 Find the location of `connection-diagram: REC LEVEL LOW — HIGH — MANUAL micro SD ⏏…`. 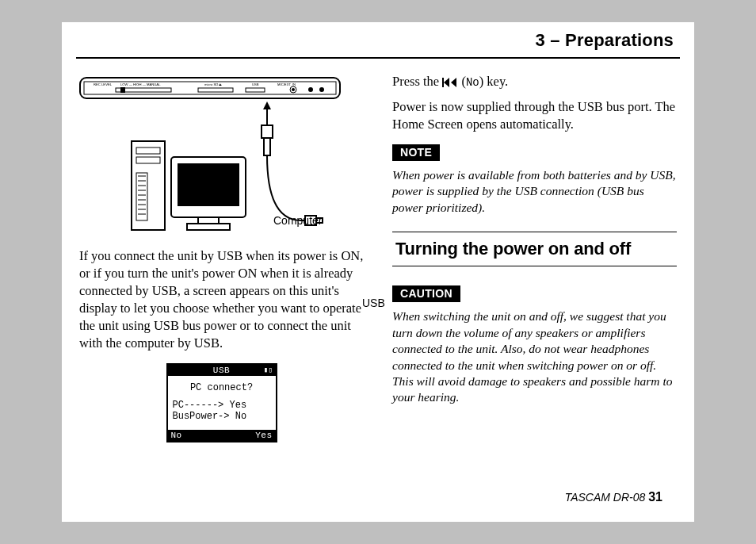

connection-diagram: REC LEVEL LOW — HIGH — MANUAL micro SD ⏏… is located at coordinates (222, 156).